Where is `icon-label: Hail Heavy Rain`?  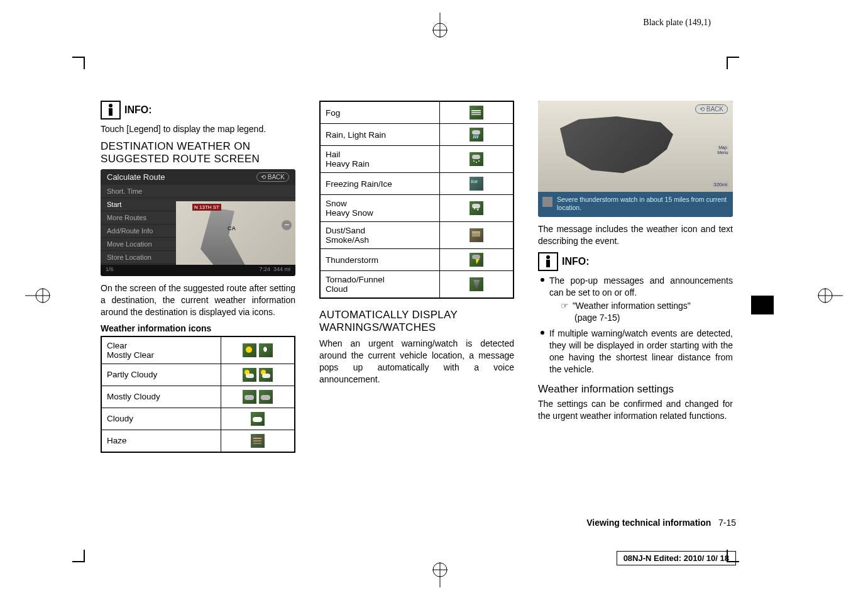 icon-label: Hail Heavy Rain is located at coordinates (380, 160).